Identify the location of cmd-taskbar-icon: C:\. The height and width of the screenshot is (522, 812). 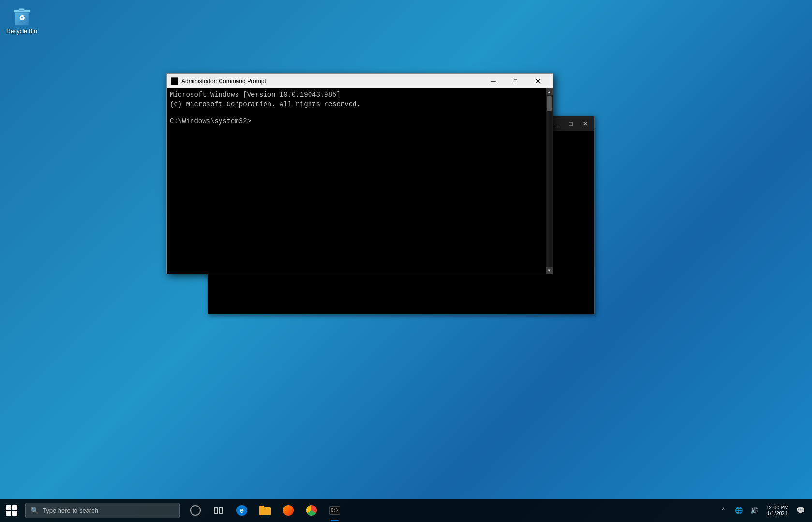
(335, 510).